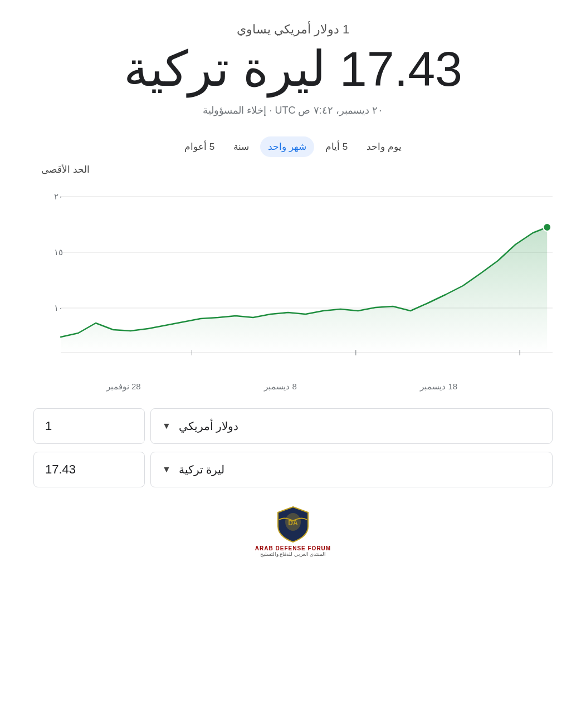  Describe the element at coordinates (293, 554) in the screenshot. I see `logo-subtitle: المنتدى العربي للدفاع والتسليح` at that location.